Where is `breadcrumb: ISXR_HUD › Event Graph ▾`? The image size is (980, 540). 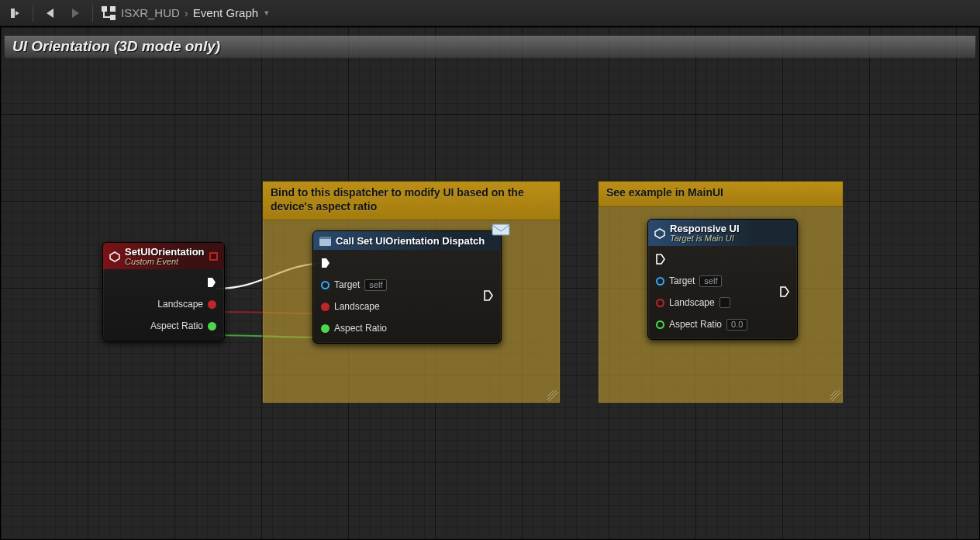 breadcrumb: ISXR_HUD › Event Graph ▾ is located at coordinates (195, 12).